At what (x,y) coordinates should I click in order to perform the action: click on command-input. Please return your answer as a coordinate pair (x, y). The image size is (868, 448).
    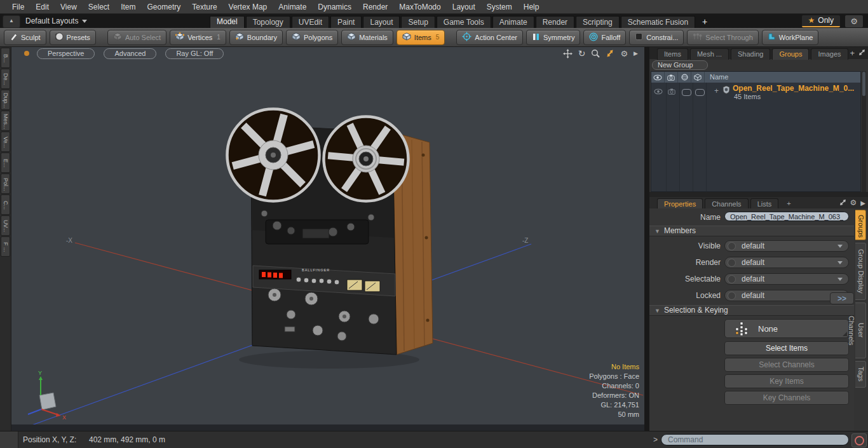
    Looking at the image, I should click on (755, 440).